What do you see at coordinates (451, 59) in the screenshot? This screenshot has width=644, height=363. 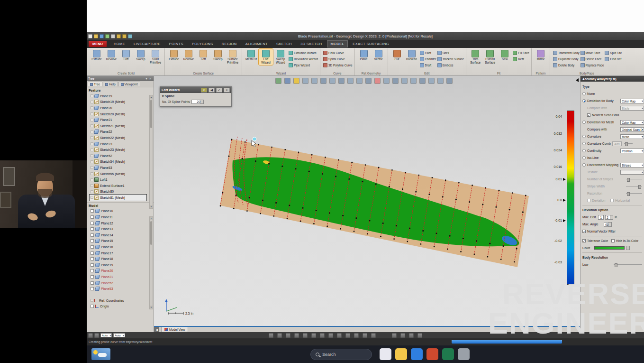 I see `ribbon-item: Thicken Surface` at bounding box center [451, 59].